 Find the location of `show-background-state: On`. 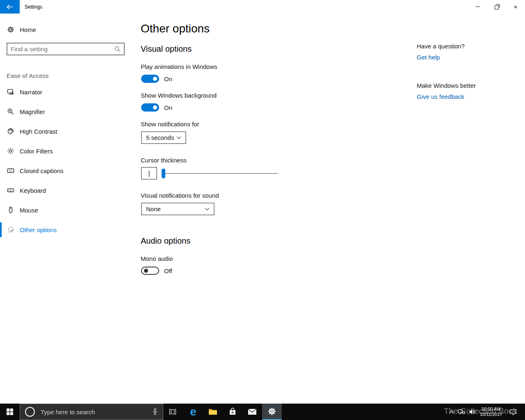

show-background-state: On is located at coordinates (168, 107).